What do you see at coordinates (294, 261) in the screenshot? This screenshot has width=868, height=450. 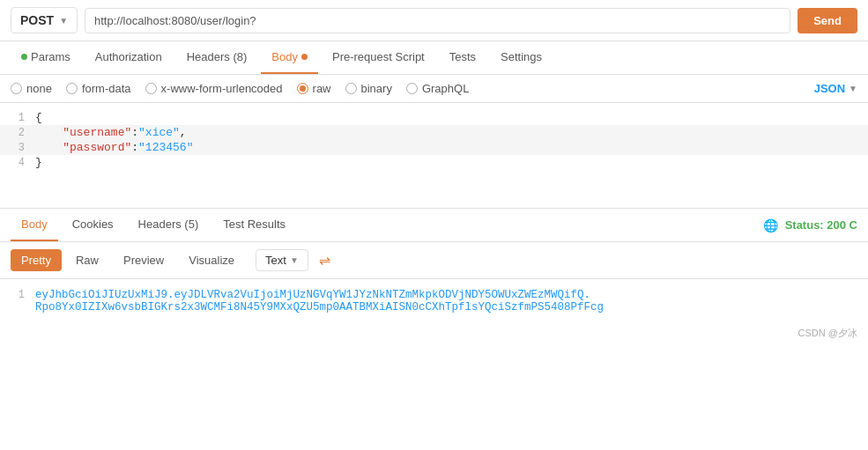 I see `text-chevron-icon: ▼` at bounding box center [294, 261].